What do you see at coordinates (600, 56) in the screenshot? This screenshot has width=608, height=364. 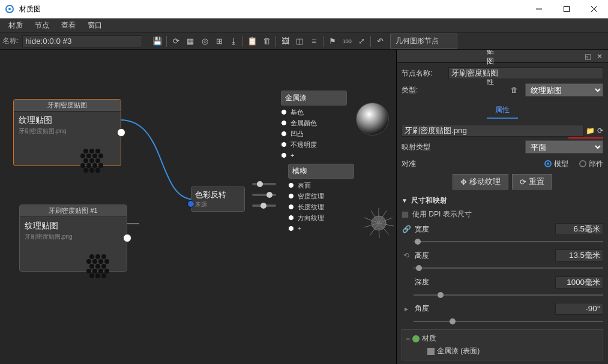 I see `panel-close-icon: ✕` at bounding box center [600, 56].